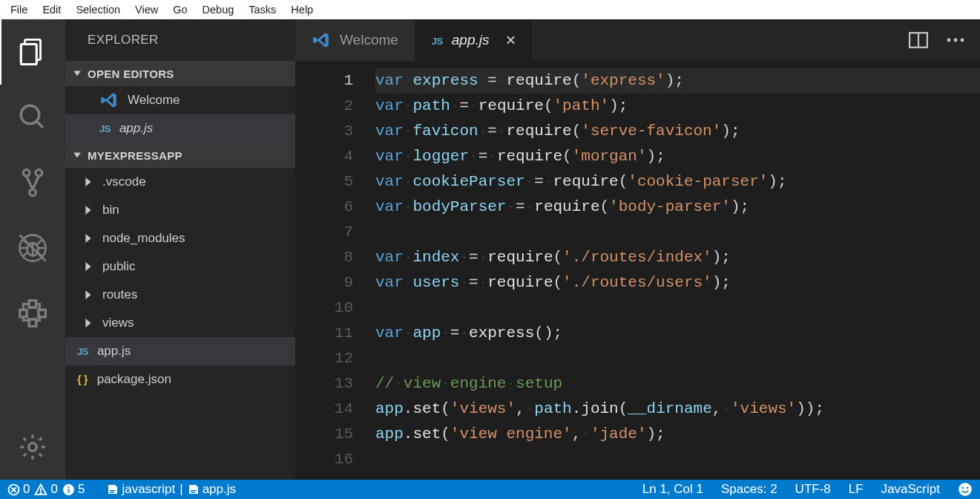 Image resolution: width=980 pixels, height=499 pixels. Describe the element at coordinates (944, 40) in the screenshot. I see `editor-actions` at that location.